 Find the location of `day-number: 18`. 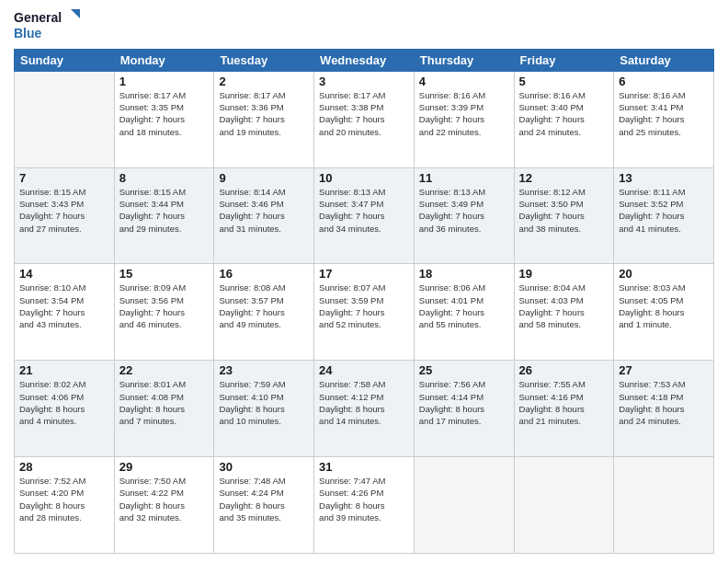

day-number: 18 is located at coordinates (464, 274).